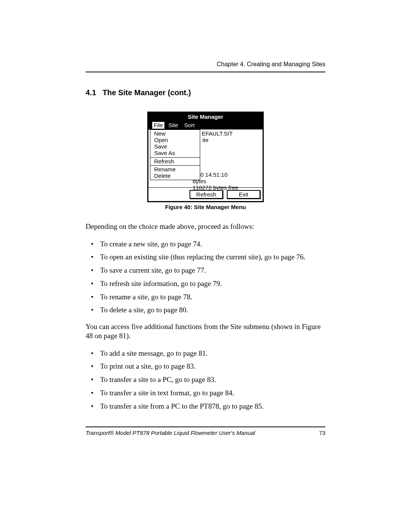 The width and height of the screenshot is (411, 532). I want to click on menu-item-delete: Delete, so click(175, 176).